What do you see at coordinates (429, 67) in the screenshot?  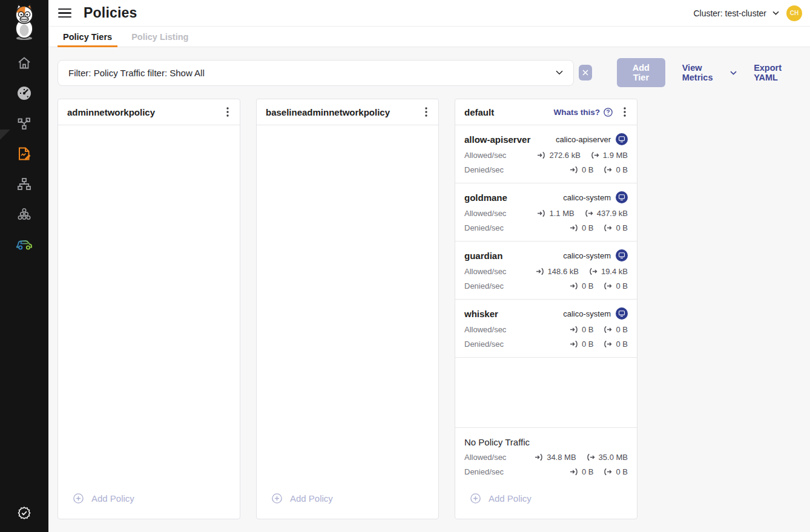 I see `toolbar: Filter: Policy Traffic filter: Show All …` at bounding box center [429, 67].